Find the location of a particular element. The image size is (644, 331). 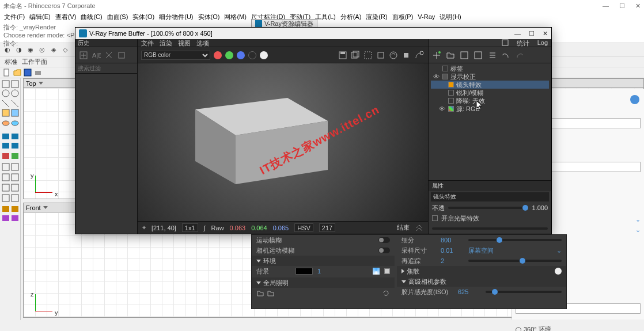

menu-render: 渲染 is located at coordinates (166, 43).